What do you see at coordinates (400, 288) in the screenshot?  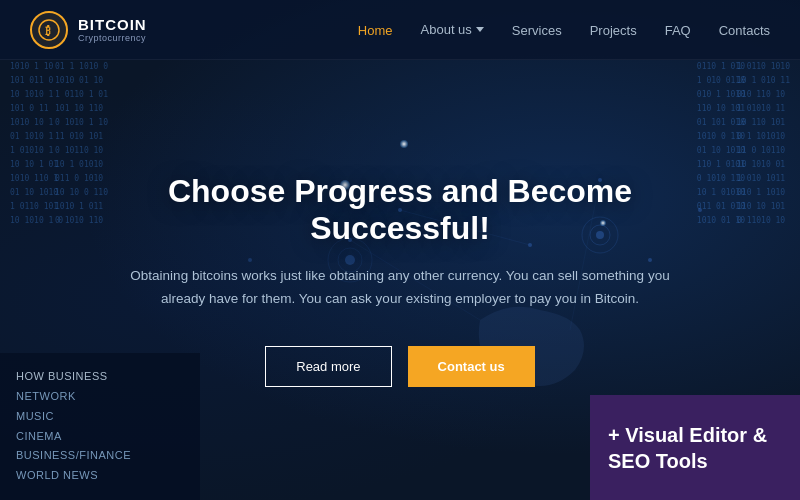 I see `hero-description: Obtaining bitcoins works just like obtai…` at bounding box center [400, 288].